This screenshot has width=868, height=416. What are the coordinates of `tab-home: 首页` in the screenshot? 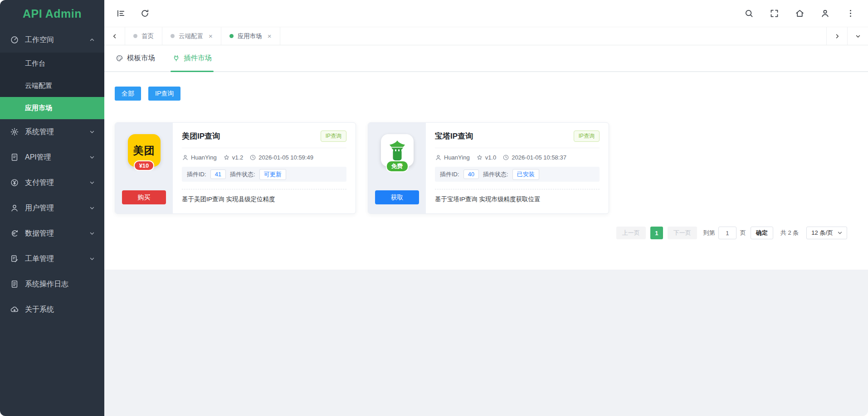 It's located at (144, 36).